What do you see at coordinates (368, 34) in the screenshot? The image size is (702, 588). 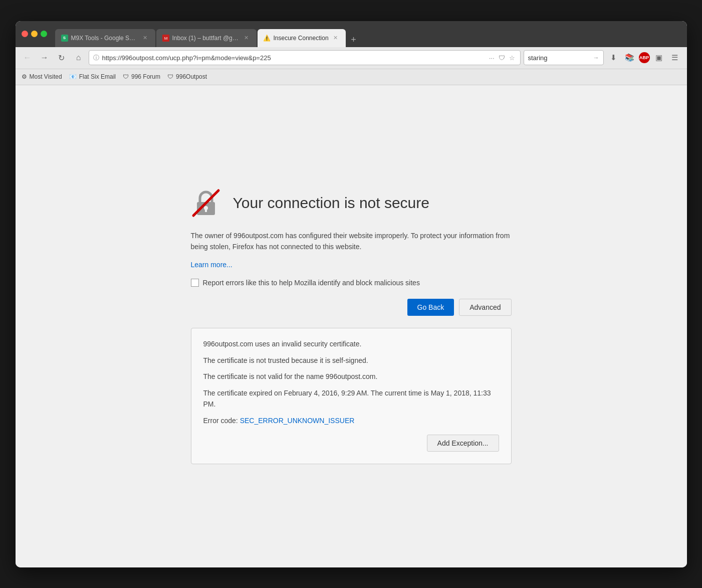 I see `tab-bar: S M9X Tools - Google Sheets ✕ M Inbox (1…` at bounding box center [368, 34].